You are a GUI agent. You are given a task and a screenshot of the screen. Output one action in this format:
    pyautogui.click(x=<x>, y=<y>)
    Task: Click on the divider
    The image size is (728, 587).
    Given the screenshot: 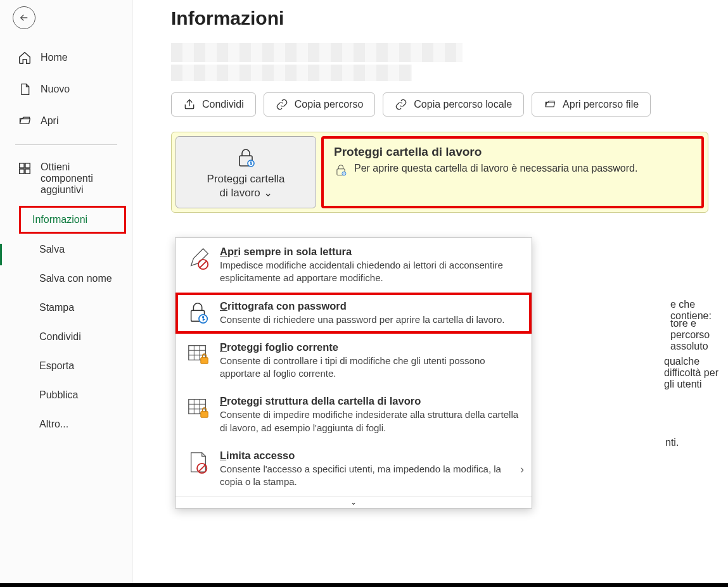 What is the action you would take?
    pyautogui.click(x=66, y=144)
    